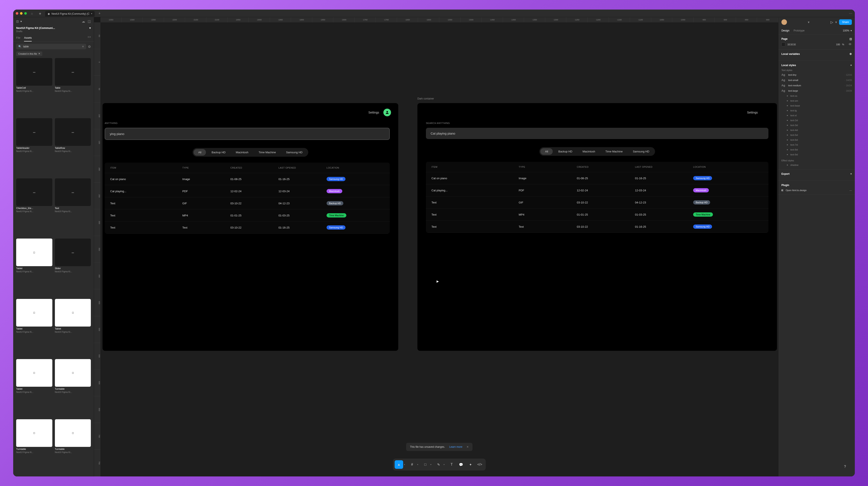  I want to click on add-style-icon: +, so click(851, 65).